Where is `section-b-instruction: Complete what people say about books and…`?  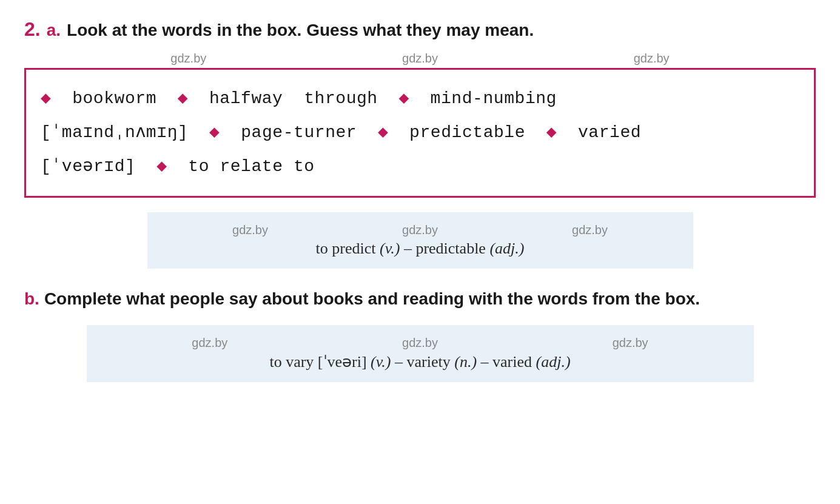
section-b-instruction: Complete what people say about books and… is located at coordinates (372, 298).